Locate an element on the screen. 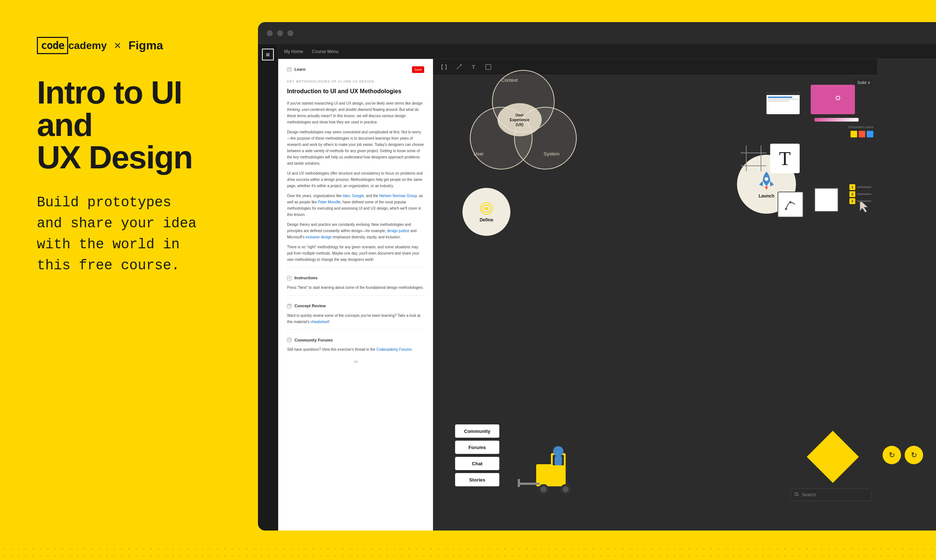 This screenshot has width=936, height=560. numbered-list: 1 2 3 is located at coordinates (862, 194).